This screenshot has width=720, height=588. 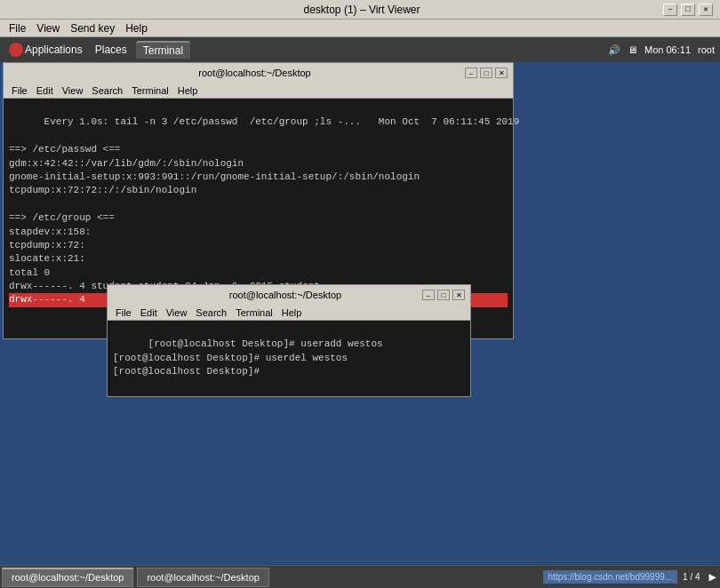 What do you see at coordinates (50, 232) in the screenshot?
I see `term1-line-8: stapdev:x:158:` at bounding box center [50, 232].